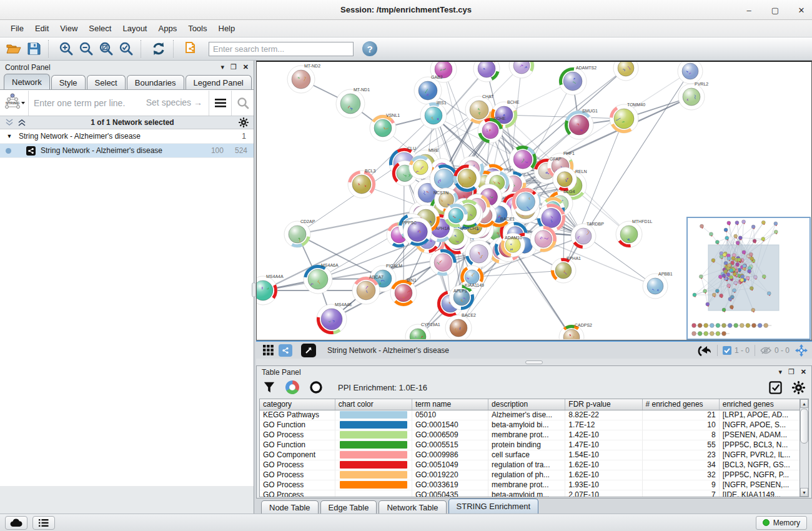 Image resolution: width=812 pixels, height=531 pixels. I want to click on tab-string-enrichment: STRING Enrichment, so click(493, 506).